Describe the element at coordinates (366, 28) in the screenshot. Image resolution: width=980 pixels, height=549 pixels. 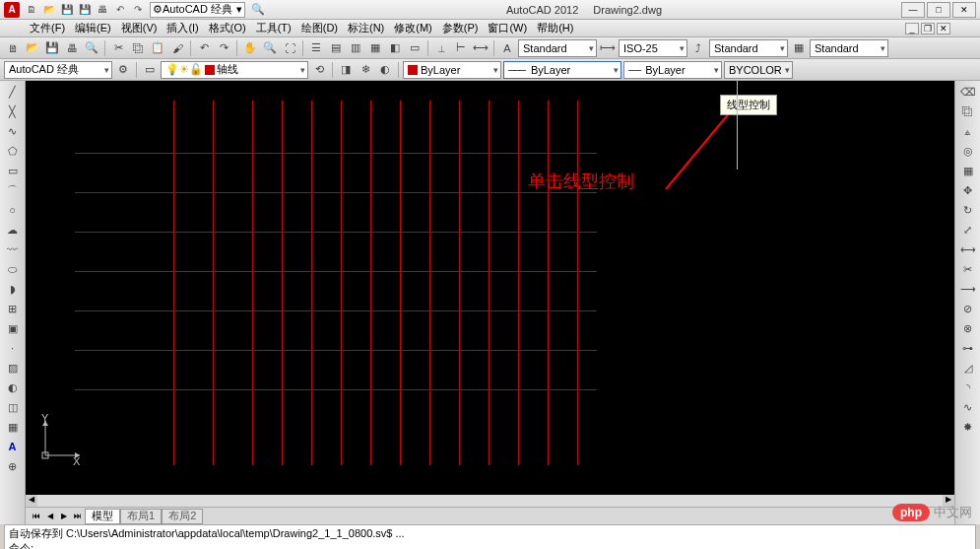
I see `menu-dimension: 标注(N)` at that location.